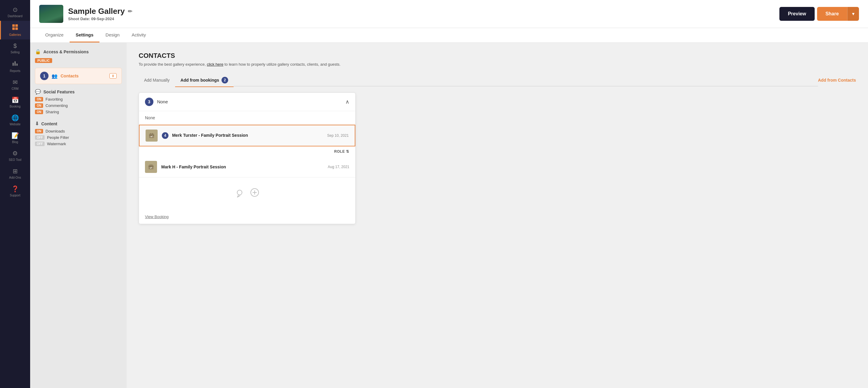 The image size is (868, 388). I want to click on tab-activity: Activity, so click(139, 35).